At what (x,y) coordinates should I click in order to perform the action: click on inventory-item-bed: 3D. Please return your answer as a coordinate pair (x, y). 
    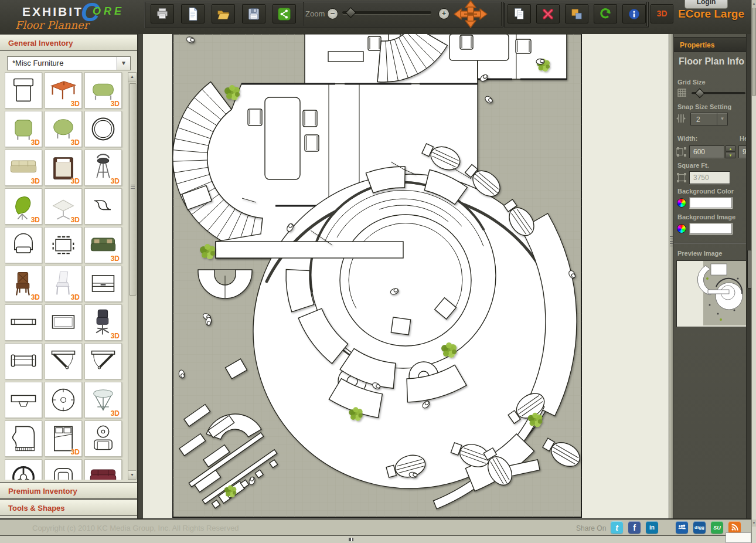
    Looking at the image, I should click on (63, 168).